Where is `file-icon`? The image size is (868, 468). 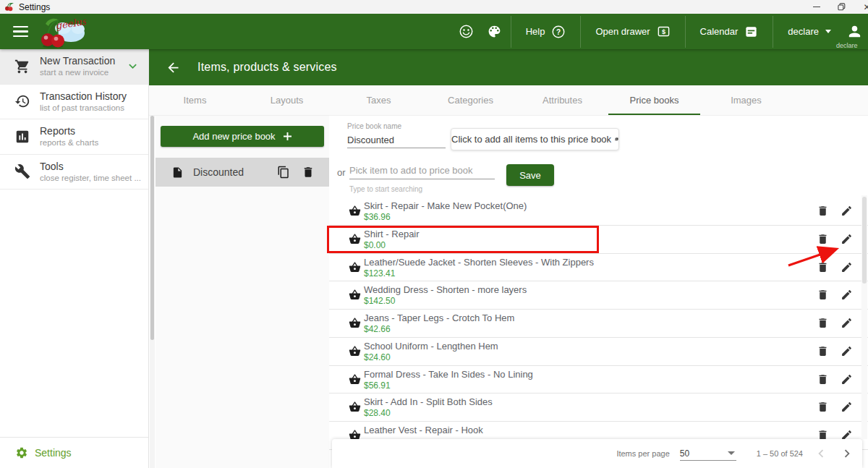 file-icon is located at coordinates (178, 172).